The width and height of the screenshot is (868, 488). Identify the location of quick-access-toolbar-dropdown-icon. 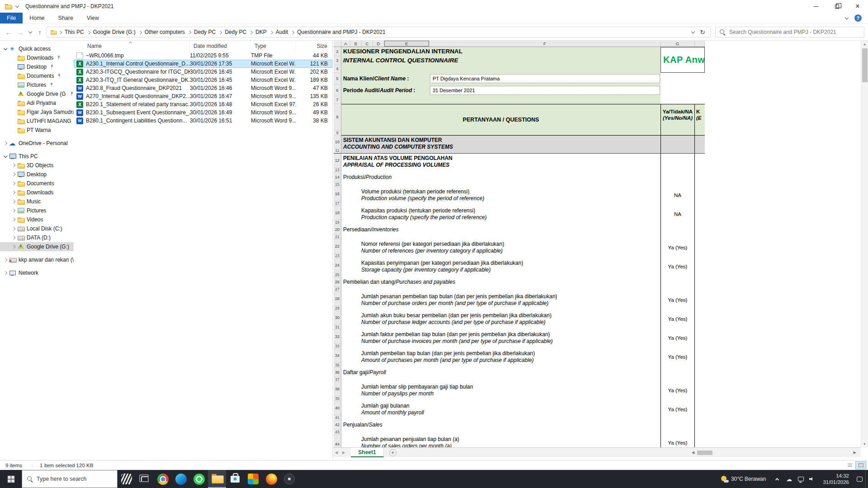
(17, 6).